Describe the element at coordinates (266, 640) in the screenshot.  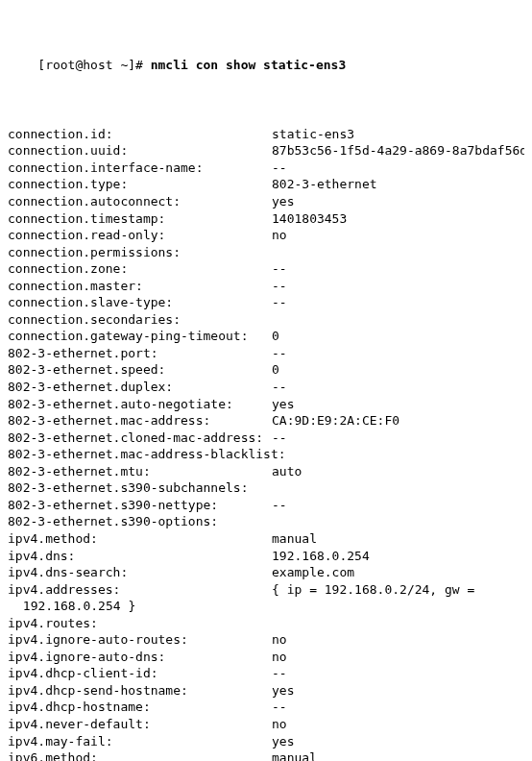
I see `output-row: ipv4.ignore-auto-routes:no` at that location.